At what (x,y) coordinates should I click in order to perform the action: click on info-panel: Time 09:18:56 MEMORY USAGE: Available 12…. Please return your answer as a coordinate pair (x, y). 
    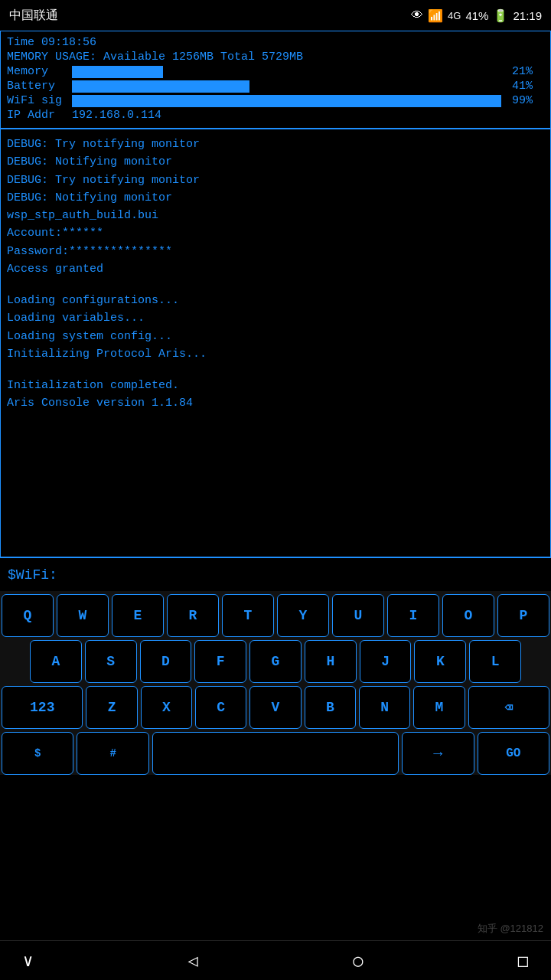
    Looking at the image, I should click on (276, 80).